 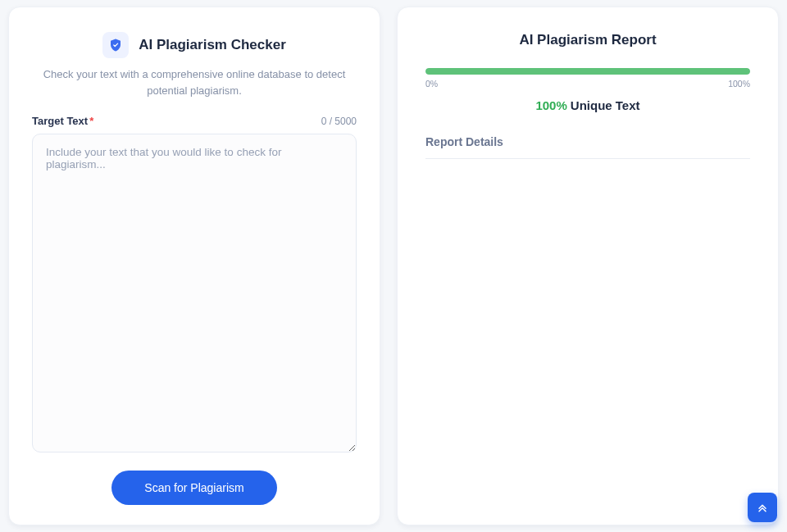 I want to click on required-asterisk: *, so click(x=92, y=121).